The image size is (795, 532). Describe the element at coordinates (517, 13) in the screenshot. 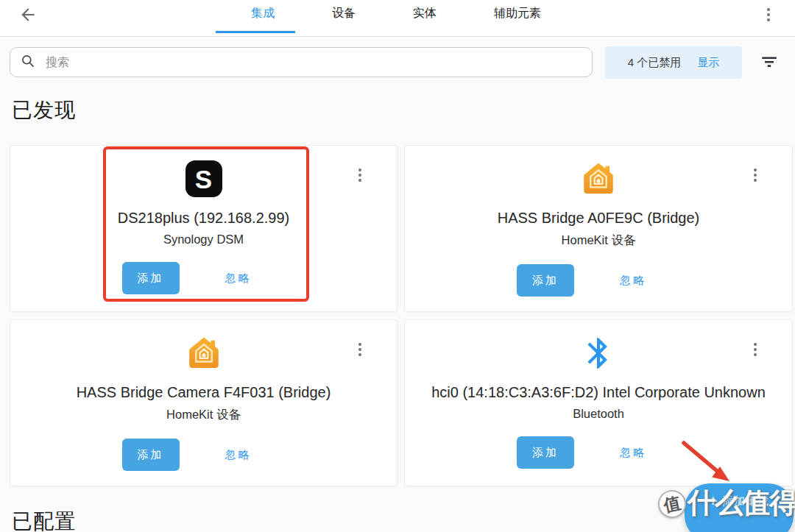

I see `tab-helpers: 辅助元素` at that location.